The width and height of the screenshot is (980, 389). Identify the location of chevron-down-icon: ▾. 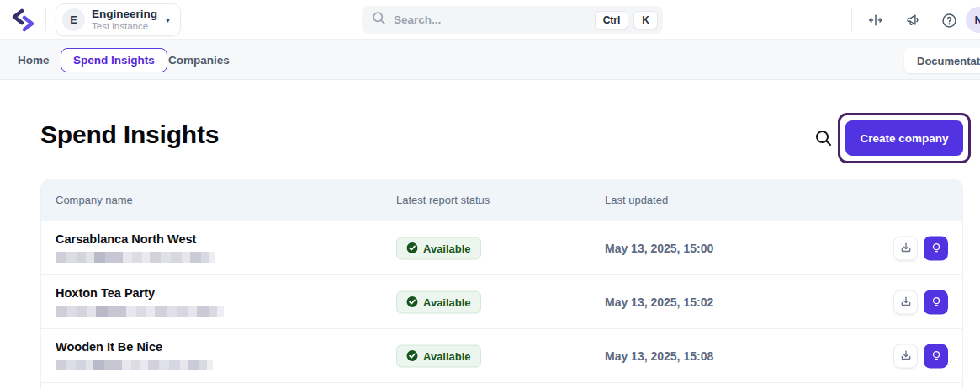
(168, 20).